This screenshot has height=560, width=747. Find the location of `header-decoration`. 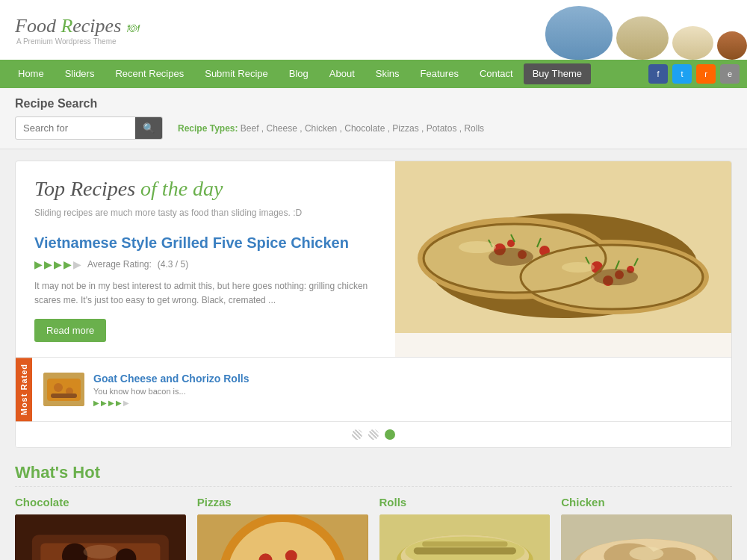

header-decoration is located at coordinates (646, 30).